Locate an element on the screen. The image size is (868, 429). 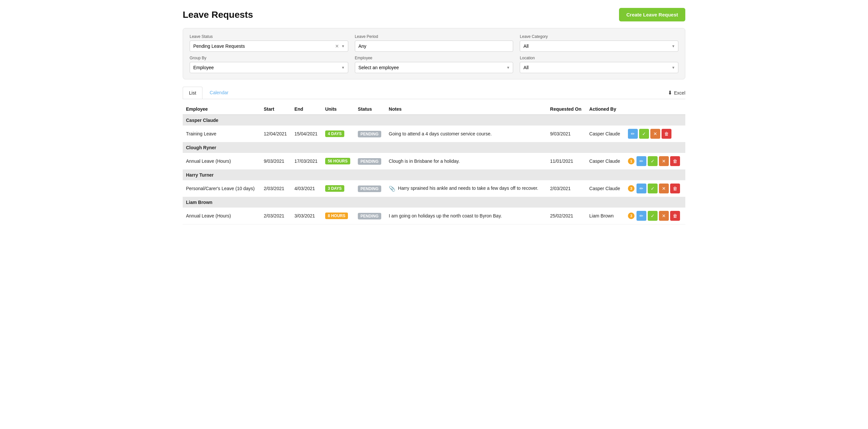
leave-category-label: Leave Category is located at coordinates (599, 36).